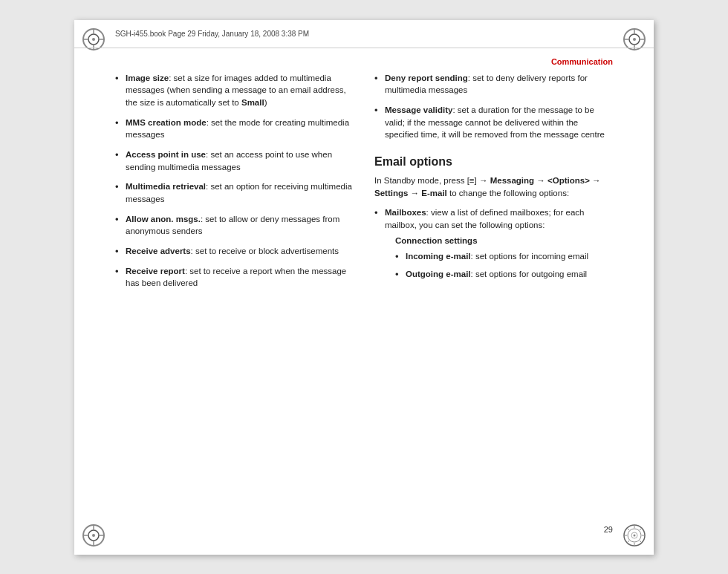 The width and height of the screenshot is (728, 574). What do you see at coordinates (493, 123) in the screenshot?
I see `list-item: Message validity: set a duration for the…` at bounding box center [493, 123].